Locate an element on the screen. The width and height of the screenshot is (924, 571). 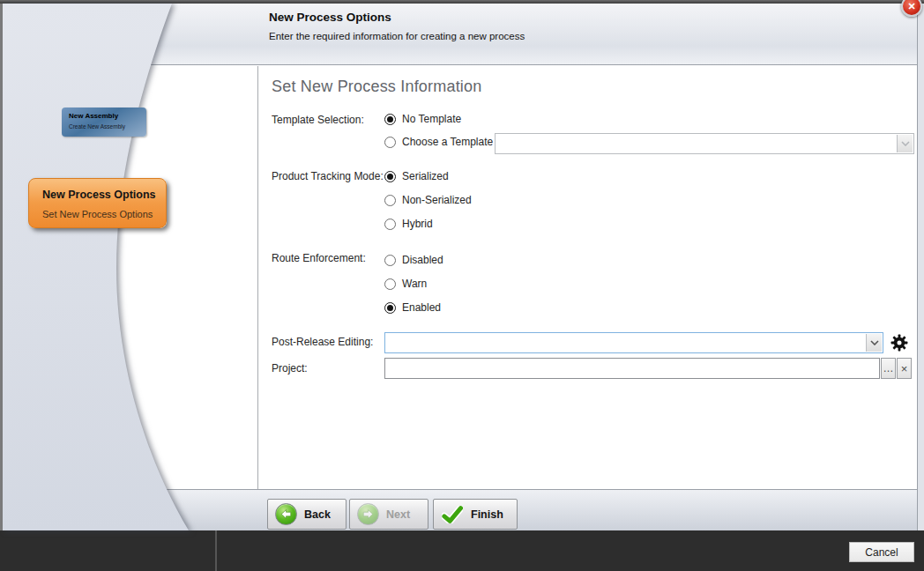
radio-label: Enabled is located at coordinates (421, 308).